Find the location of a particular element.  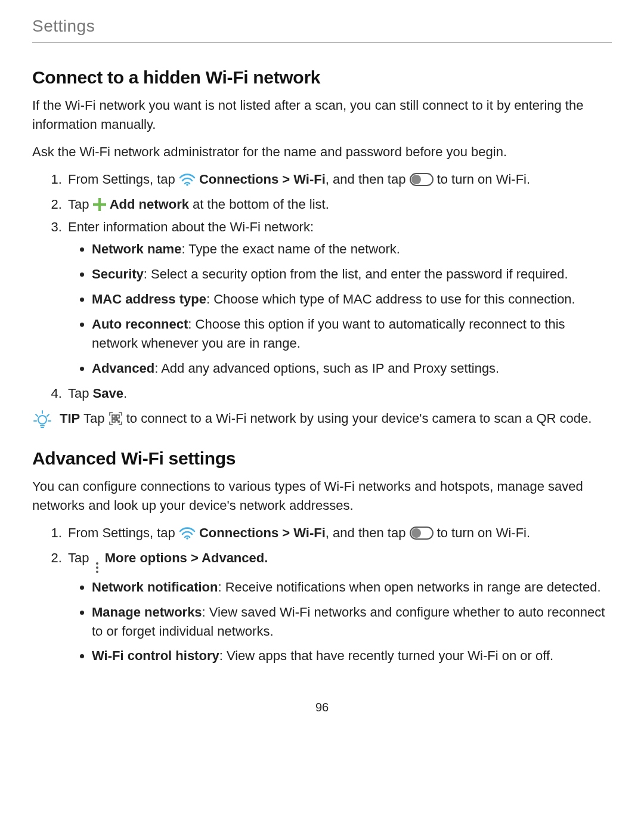

bullet-label: Advanced is located at coordinates (123, 368).